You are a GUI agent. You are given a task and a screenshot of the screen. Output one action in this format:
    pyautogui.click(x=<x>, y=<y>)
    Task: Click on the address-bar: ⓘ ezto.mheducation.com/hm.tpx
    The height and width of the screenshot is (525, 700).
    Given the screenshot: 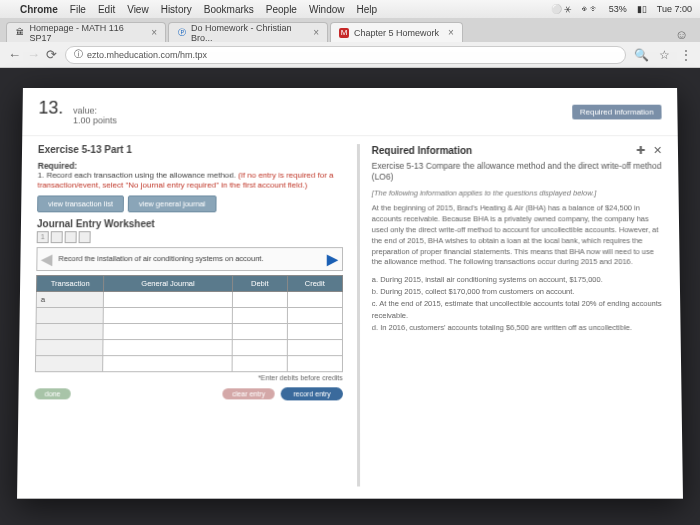 What is the action you would take?
    pyautogui.click(x=346, y=55)
    